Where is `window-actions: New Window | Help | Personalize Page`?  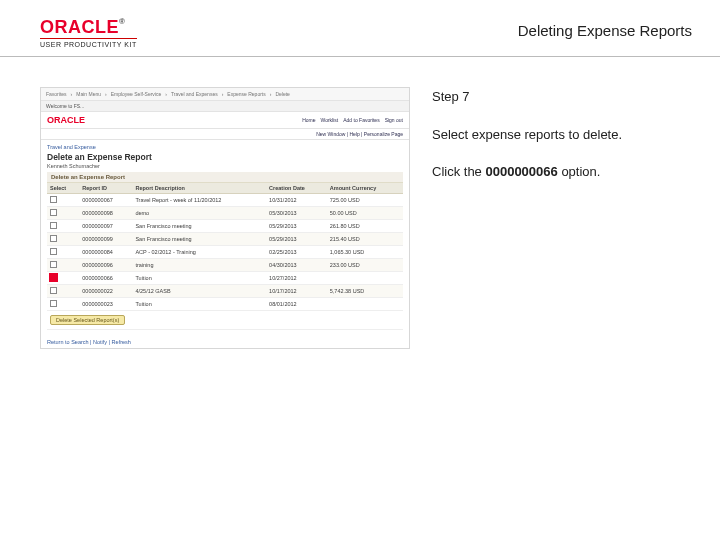 window-actions: New Window | Help | Personalize Page is located at coordinates (225, 134).